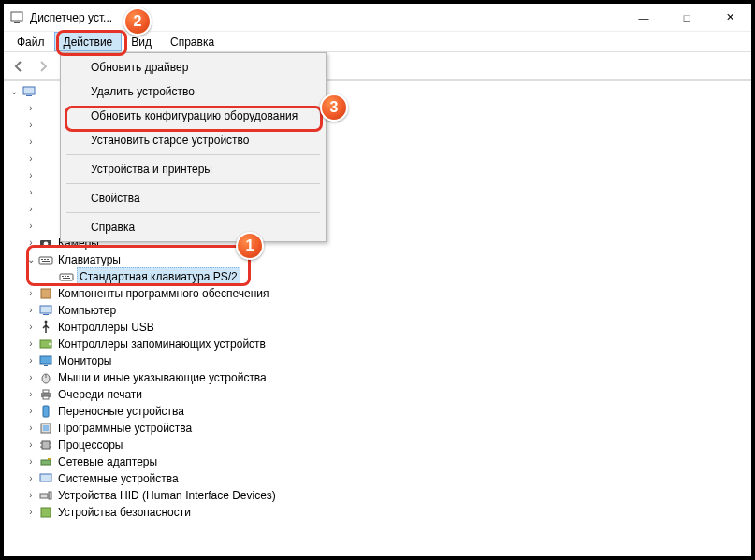 This screenshot has width=755, height=560. What do you see at coordinates (378, 327) in the screenshot?
I see `tree-item-usb-controllers: › Контроллеры USB` at bounding box center [378, 327].